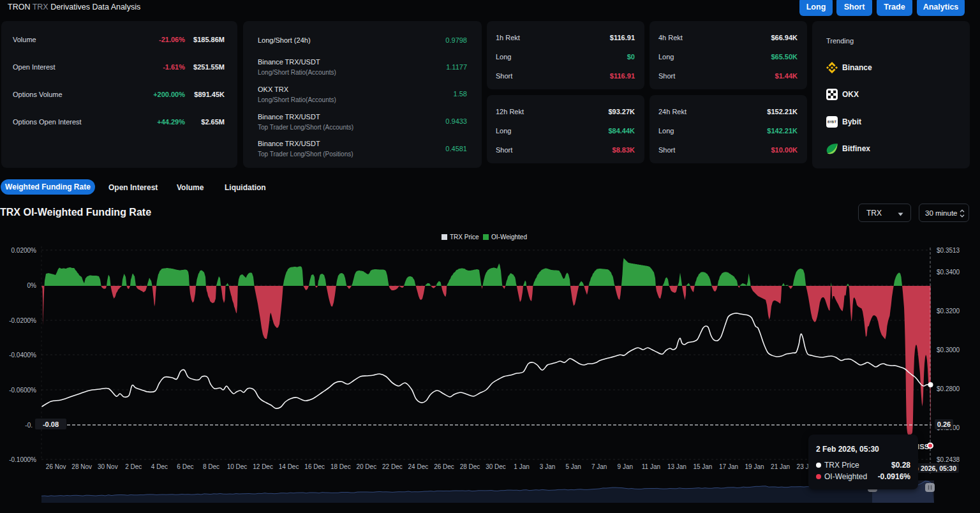  Describe the element at coordinates (948, 272) in the screenshot. I see `svg-text: $0.3400` at that location.